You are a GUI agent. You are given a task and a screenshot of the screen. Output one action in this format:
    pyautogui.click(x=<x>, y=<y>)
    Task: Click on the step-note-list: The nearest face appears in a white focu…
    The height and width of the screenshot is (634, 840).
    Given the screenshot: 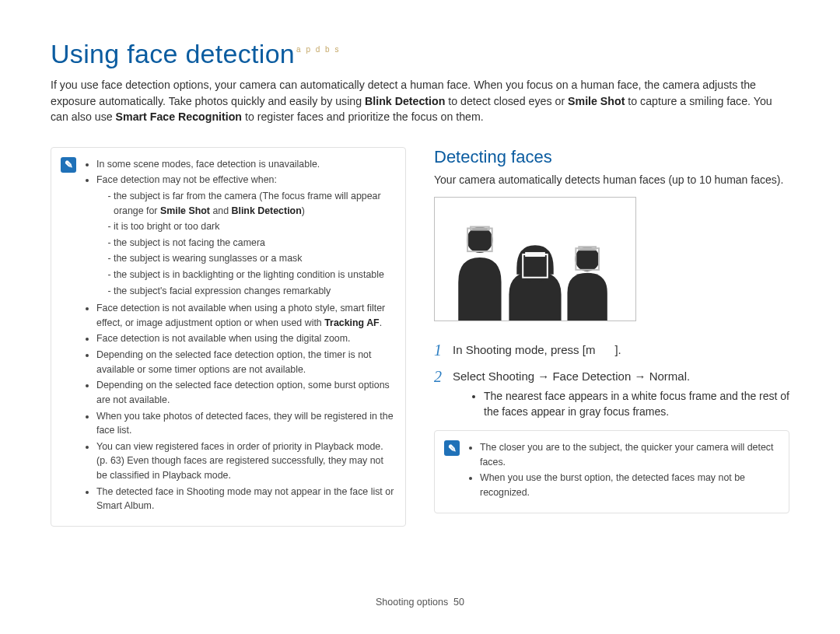 What is the action you would take?
    pyautogui.click(x=621, y=405)
    